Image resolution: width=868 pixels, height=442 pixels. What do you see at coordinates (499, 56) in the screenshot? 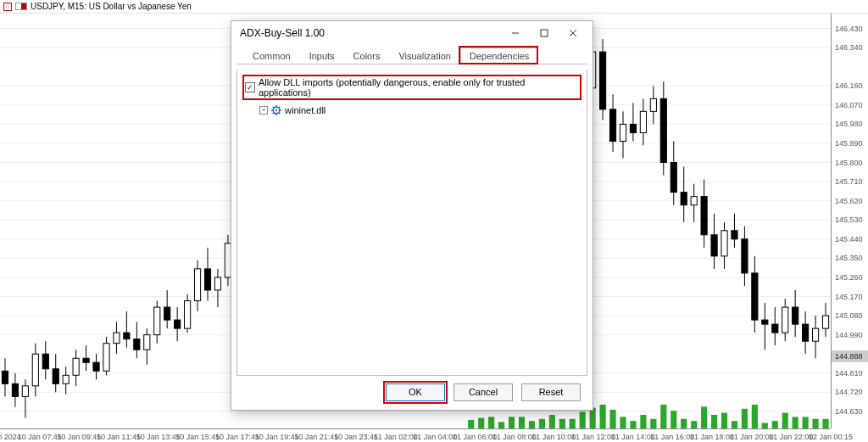
I see `tab-dependencies: Dependencies` at bounding box center [499, 56].